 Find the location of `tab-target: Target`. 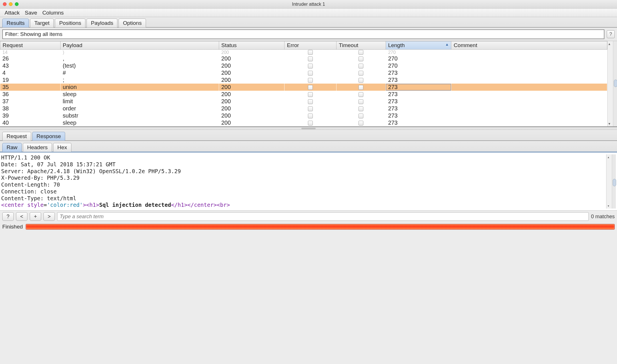

tab-target: Target is located at coordinates (42, 23).